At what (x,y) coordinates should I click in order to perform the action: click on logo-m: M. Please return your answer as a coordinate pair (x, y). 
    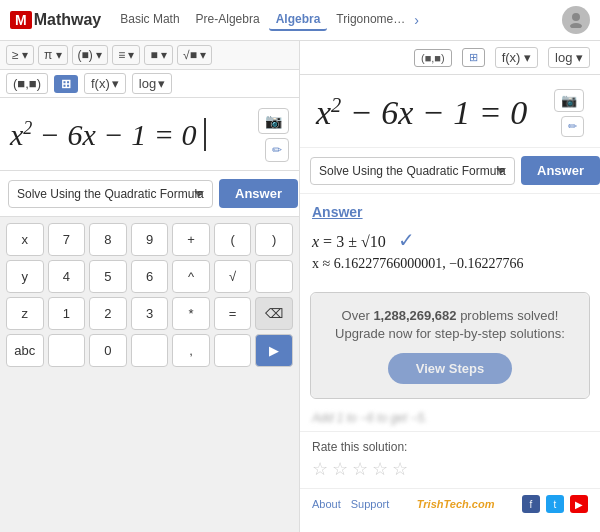
    Looking at the image, I should click on (21, 20).